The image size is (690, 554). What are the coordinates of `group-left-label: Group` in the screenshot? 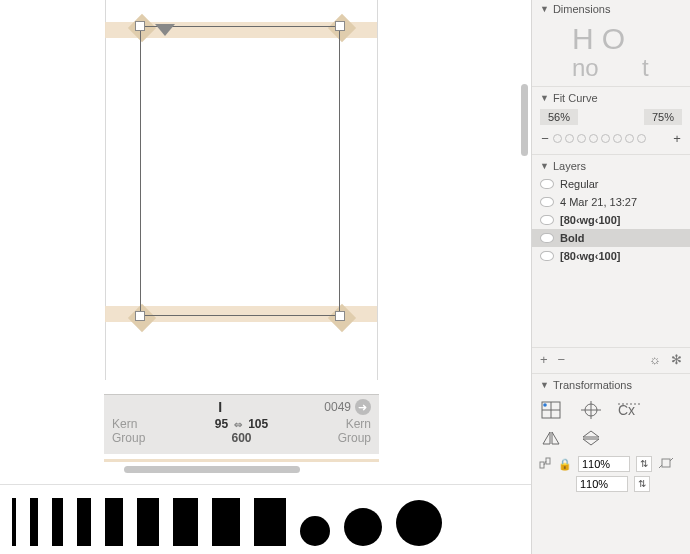 It's located at (128, 438).